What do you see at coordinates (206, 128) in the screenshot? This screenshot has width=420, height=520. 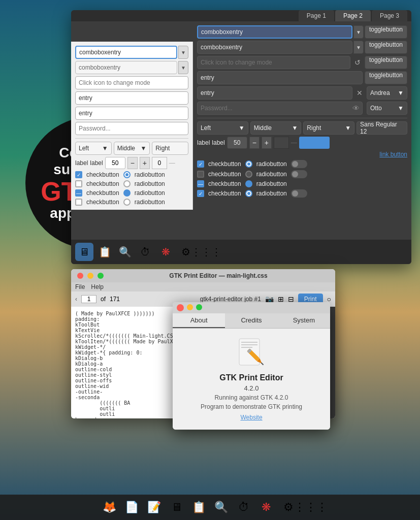 I see `rp-dd-left-label: Left` at bounding box center [206, 128].